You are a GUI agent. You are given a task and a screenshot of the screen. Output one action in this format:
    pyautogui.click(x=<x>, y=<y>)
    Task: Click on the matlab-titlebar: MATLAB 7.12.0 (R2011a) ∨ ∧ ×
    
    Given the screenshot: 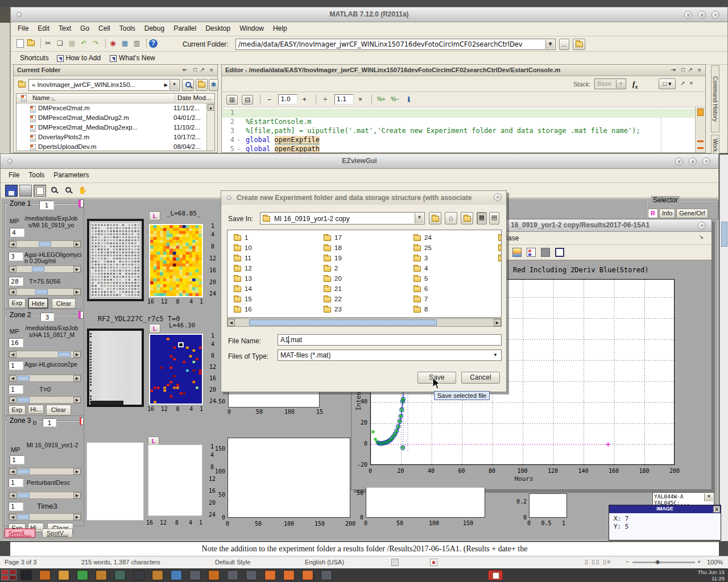 What is the action you would take?
    pyautogui.click(x=369, y=15)
    